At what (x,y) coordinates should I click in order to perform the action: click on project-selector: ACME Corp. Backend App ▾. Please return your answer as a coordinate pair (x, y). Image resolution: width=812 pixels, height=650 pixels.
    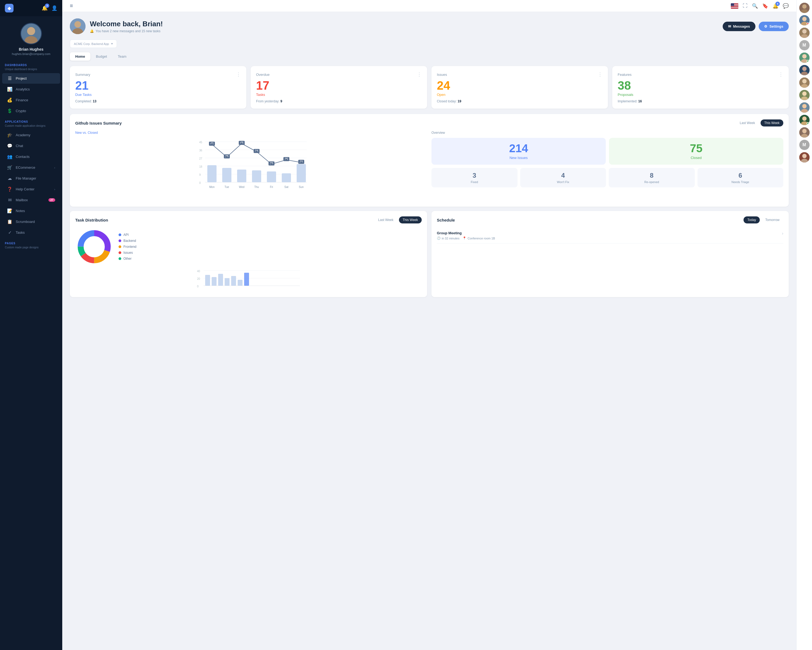
    Looking at the image, I should click on (93, 44).